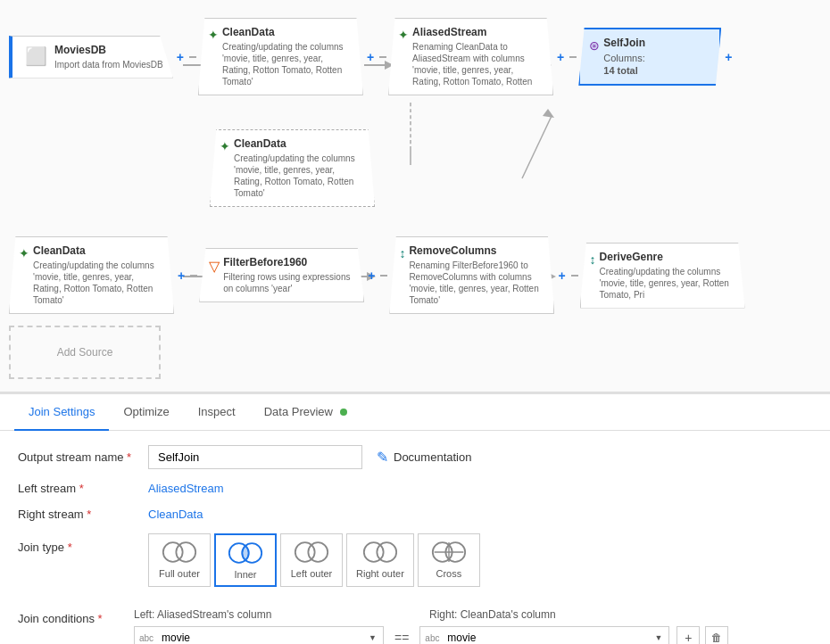  I want to click on node-cleandata1: ✦ CleanData Creating/updating the column…, so click(280, 57).